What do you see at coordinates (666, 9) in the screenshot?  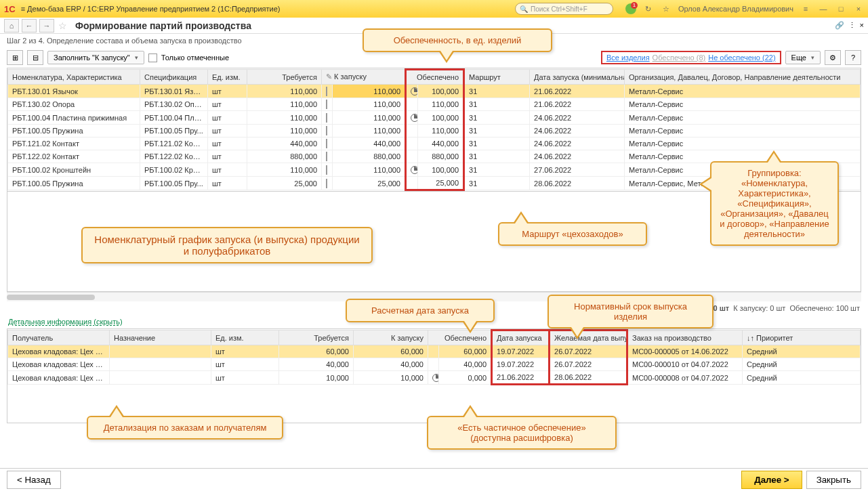 I see `favorite-icon: ☆` at bounding box center [666, 9].